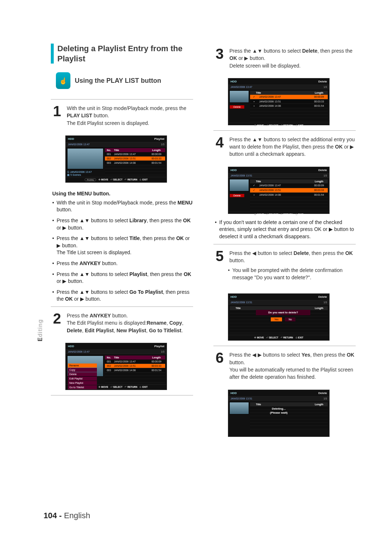 This screenshot has width=392, height=540. I want to click on step-3: 3 Press the ▲▼ buttons to select Delete,…, so click(285, 61).